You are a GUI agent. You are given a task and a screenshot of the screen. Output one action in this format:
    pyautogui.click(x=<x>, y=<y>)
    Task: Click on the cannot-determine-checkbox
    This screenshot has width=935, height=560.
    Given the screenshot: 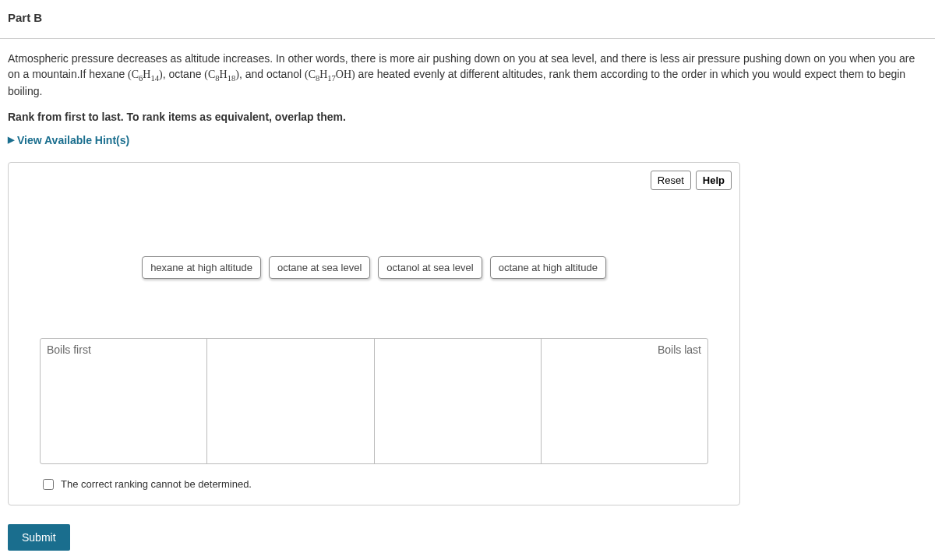 What is the action you would take?
    pyautogui.click(x=48, y=484)
    